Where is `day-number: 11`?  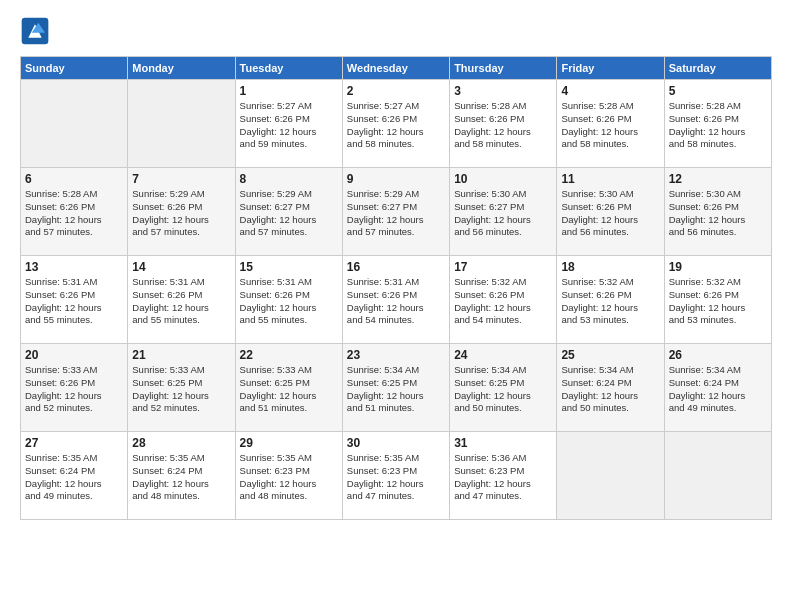 day-number: 11 is located at coordinates (610, 179).